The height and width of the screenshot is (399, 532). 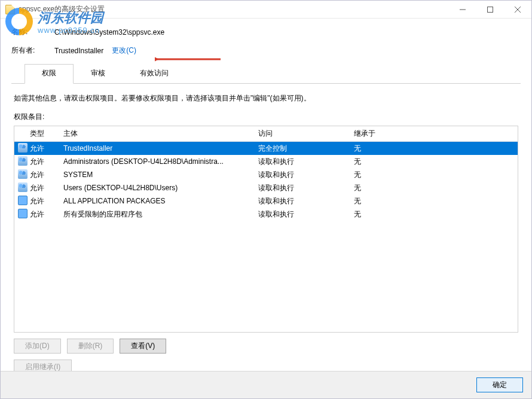 What do you see at coordinates (463, 10) in the screenshot?
I see `minimize-button` at bounding box center [463, 10].